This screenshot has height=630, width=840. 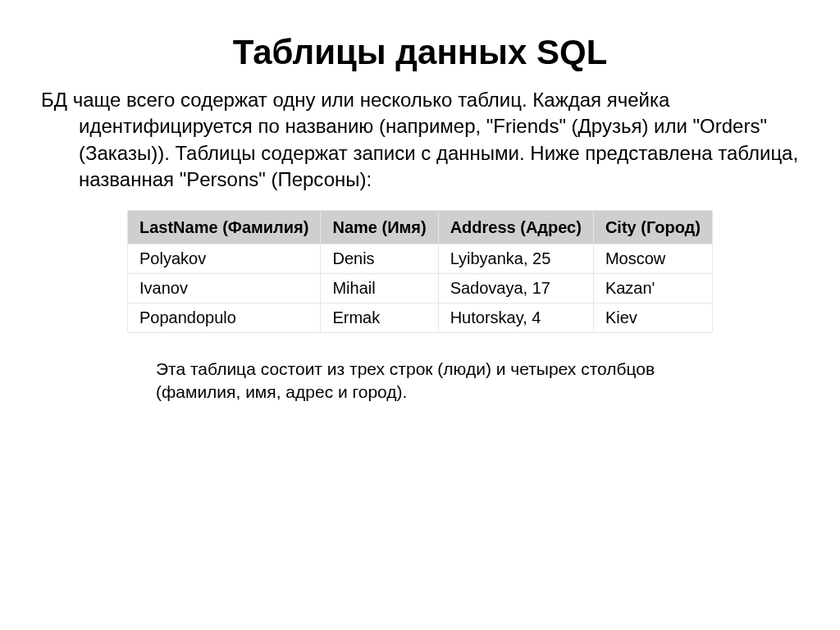 I want to click on cell-address: Lyibyanka, 25, so click(x=515, y=258).